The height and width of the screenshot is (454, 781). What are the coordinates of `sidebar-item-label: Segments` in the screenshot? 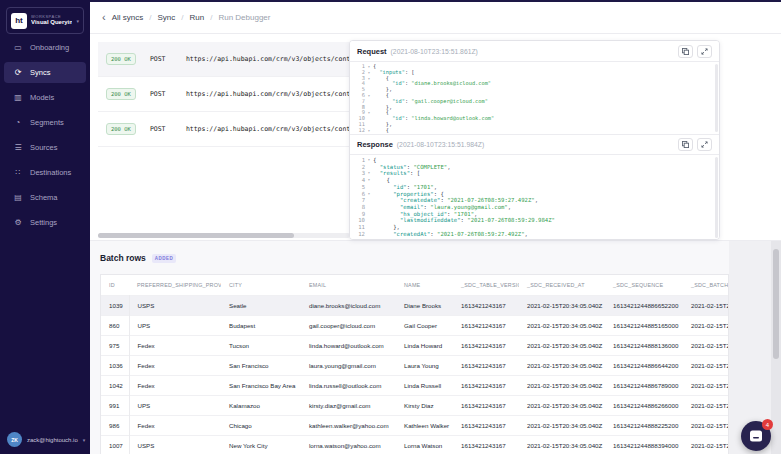 It's located at (47, 122).